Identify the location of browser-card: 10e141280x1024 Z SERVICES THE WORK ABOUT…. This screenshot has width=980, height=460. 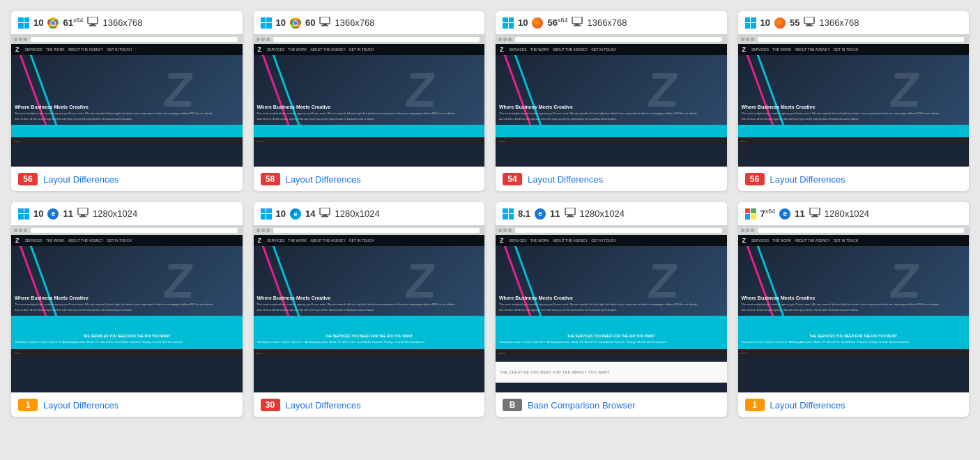
(369, 309).